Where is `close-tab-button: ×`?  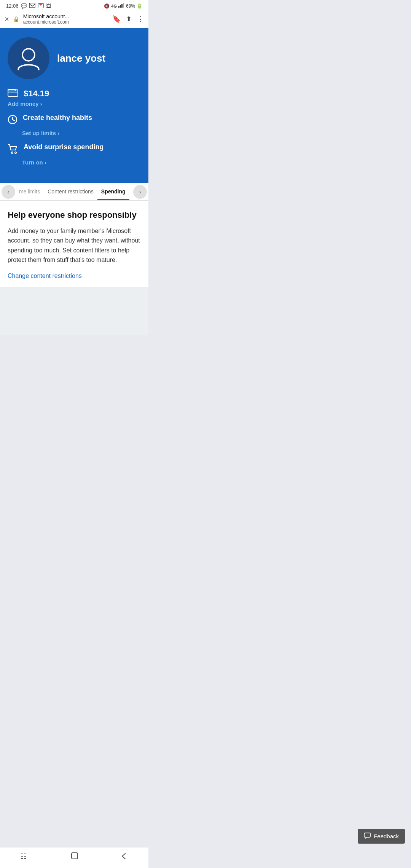 close-tab-button: × is located at coordinates (7, 19).